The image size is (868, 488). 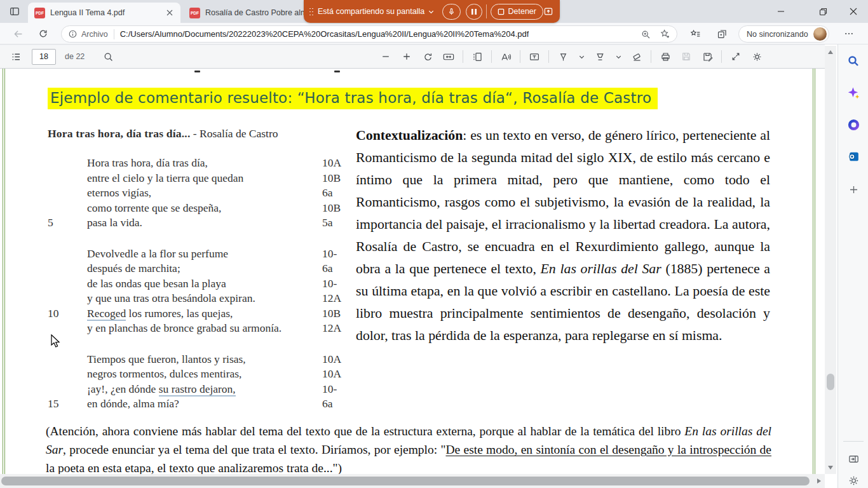 What do you see at coordinates (831, 382) in the screenshot?
I see `vertical-scroll-thumb` at bounding box center [831, 382].